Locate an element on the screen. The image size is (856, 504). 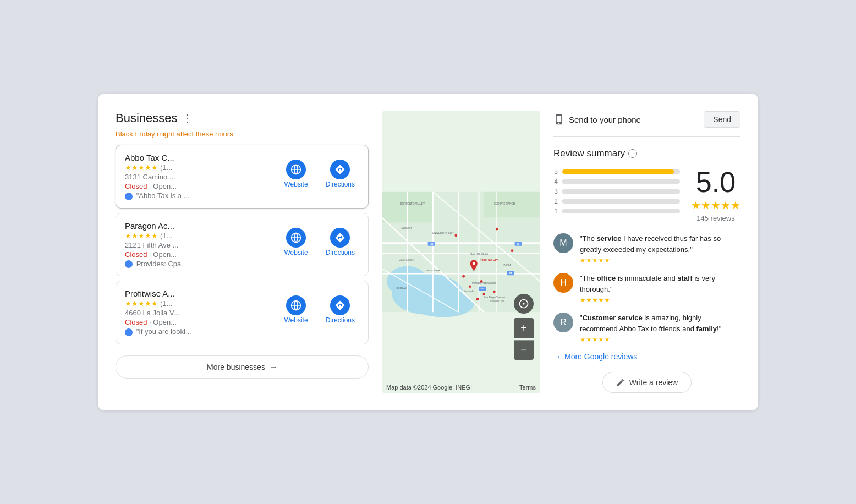
stars-2: ★★★★★ is located at coordinates (141, 235).